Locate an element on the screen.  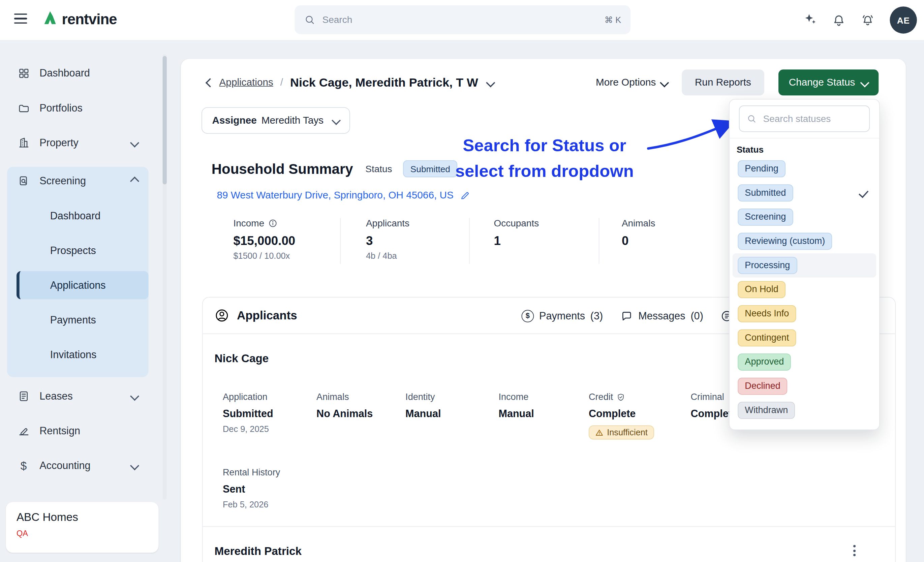
status-option-processing: Processing is located at coordinates (805, 265).